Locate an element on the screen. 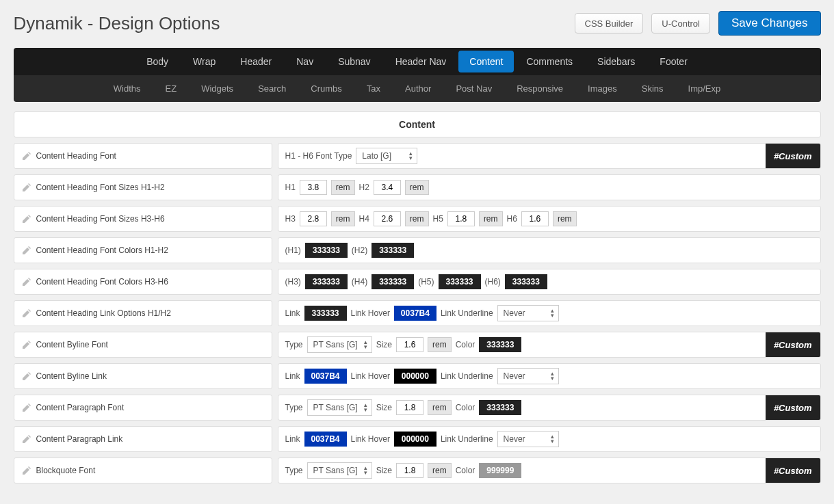 The width and height of the screenshot is (834, 504). nav2-item-post-nav: Post Nav is located at coordinates (473, 89).